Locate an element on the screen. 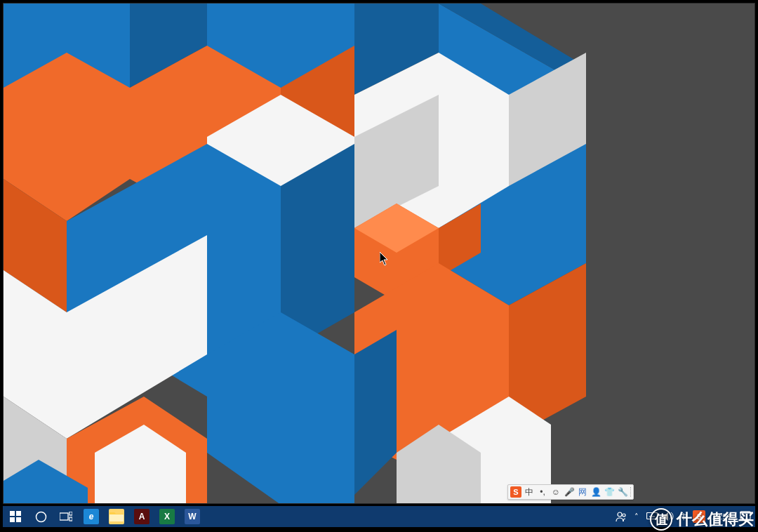  edge-icon: e is located at coordinates (91, 517).